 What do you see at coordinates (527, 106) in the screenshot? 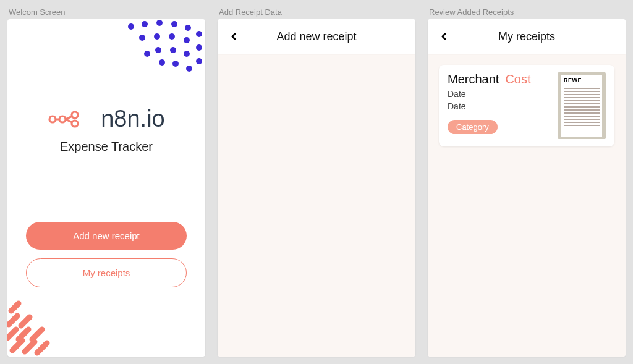
I see `receipt-card: Merchant Cost Date Date Category REWE` at bounding box center [527, 106].